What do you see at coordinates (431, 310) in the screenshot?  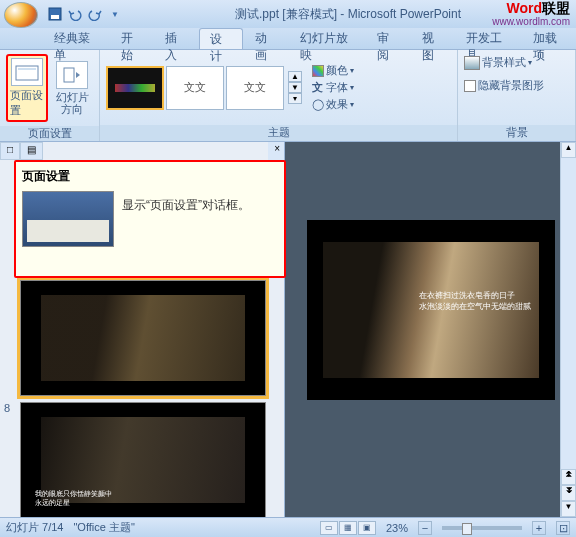 I see `slide-canvas: 在衣裤扫过洗衣皂香的日子 水泡淡淡的在空气中无端的甜腻` at bounding box center [431, 310].